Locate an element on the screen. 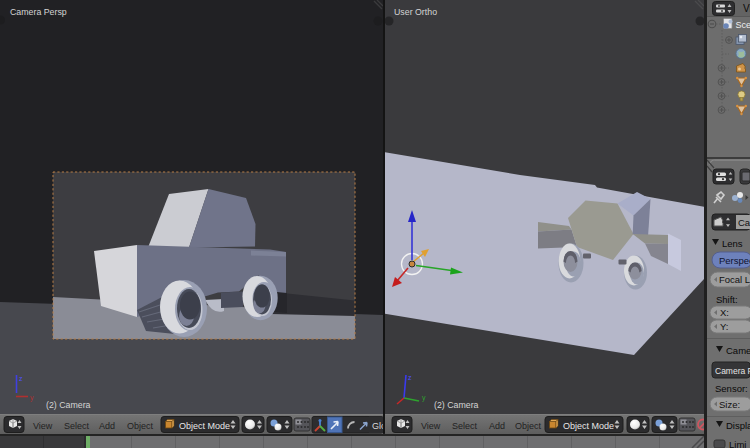  svg-text: User Ortho is located at coordinates (416, 12).